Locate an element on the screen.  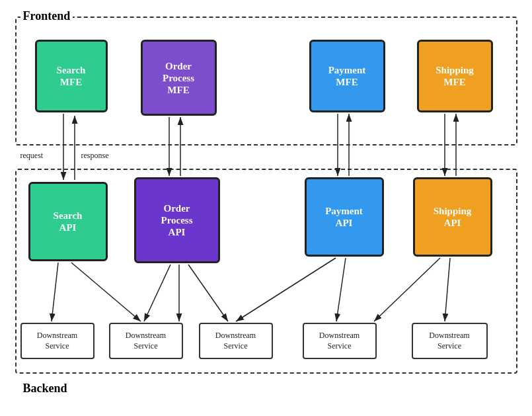
shipping-api-box: Shipping API is located at coordinates (453, 217).